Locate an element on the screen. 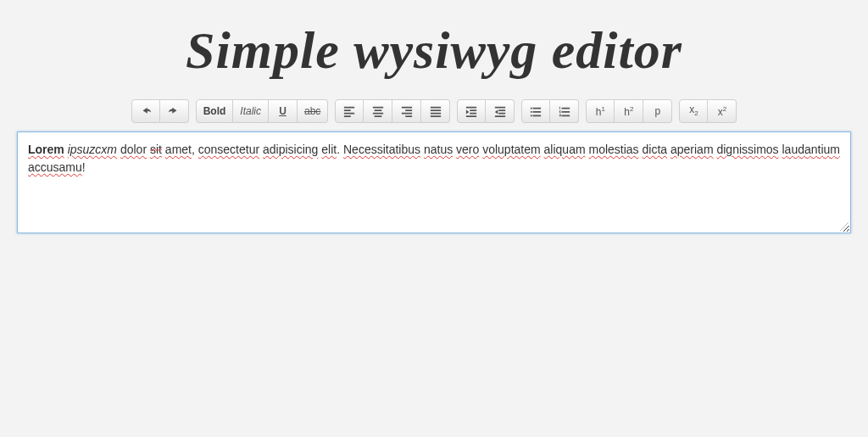 The width and height of the screenshot is (868, 437). paragraph-button: p is located at coordinates (658, 111).